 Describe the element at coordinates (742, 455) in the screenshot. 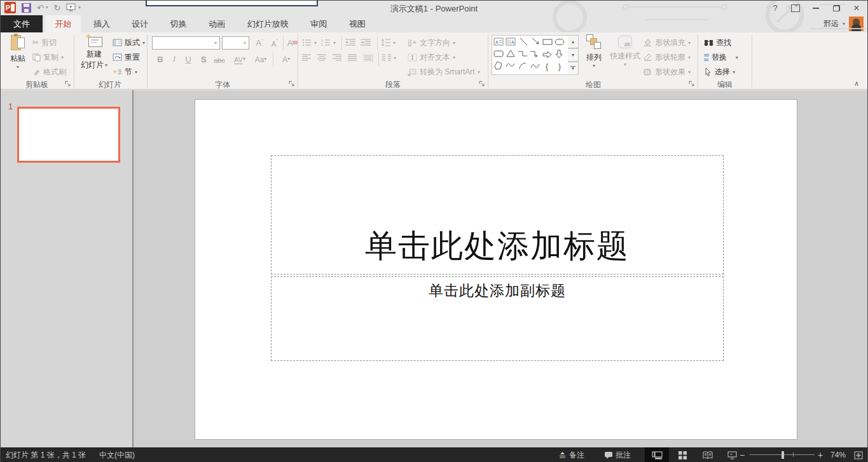

I see `zoom-out-button: −` at that location.